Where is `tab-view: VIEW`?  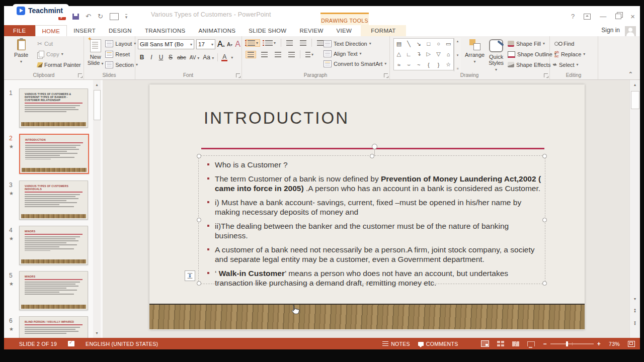 tab-view: VIEW is located at coordinates (344, 31).